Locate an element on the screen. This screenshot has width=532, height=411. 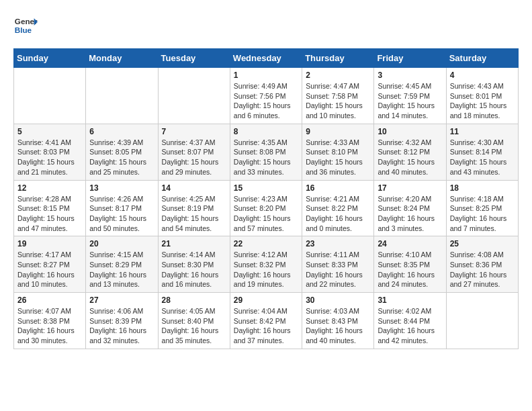
day-number: 17 is located at coordinates (410, 188).